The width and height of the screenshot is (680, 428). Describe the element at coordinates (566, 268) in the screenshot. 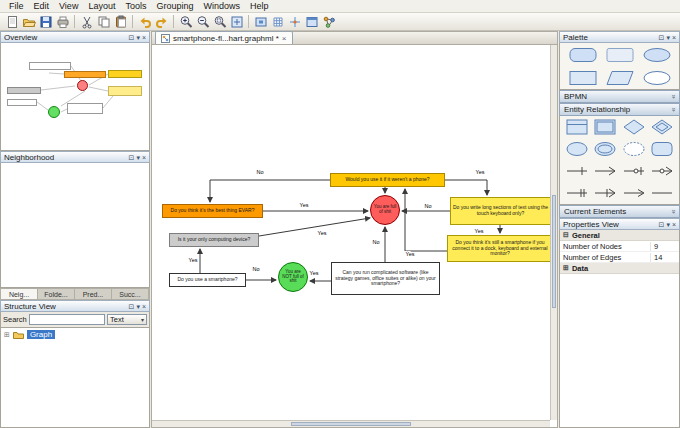

I see `expand-icon: ⊞` at that location.